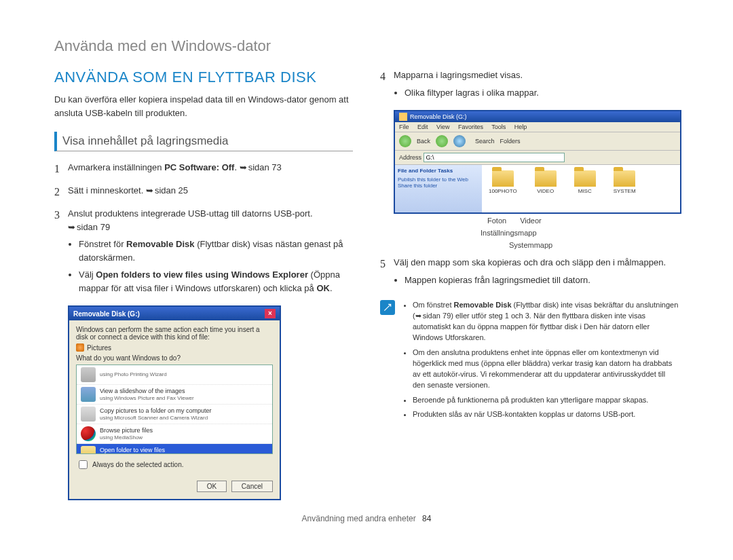  I want to click on menu-file: File, so click(405, 127).